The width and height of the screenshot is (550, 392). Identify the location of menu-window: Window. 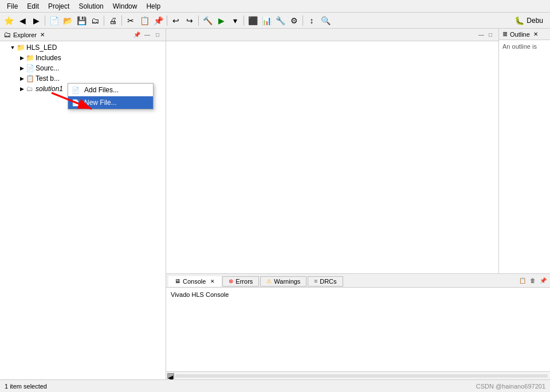
(125, 6).